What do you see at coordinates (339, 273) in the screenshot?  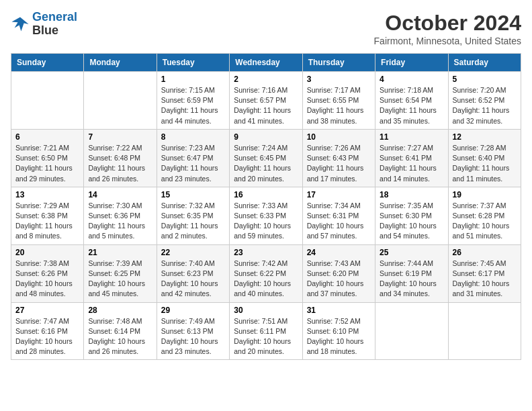 I see `calendar-cell: 24Sunrise: 7:43 AM Sunset: 6:20 PM Dayli…` at bounding box center [339, 273].